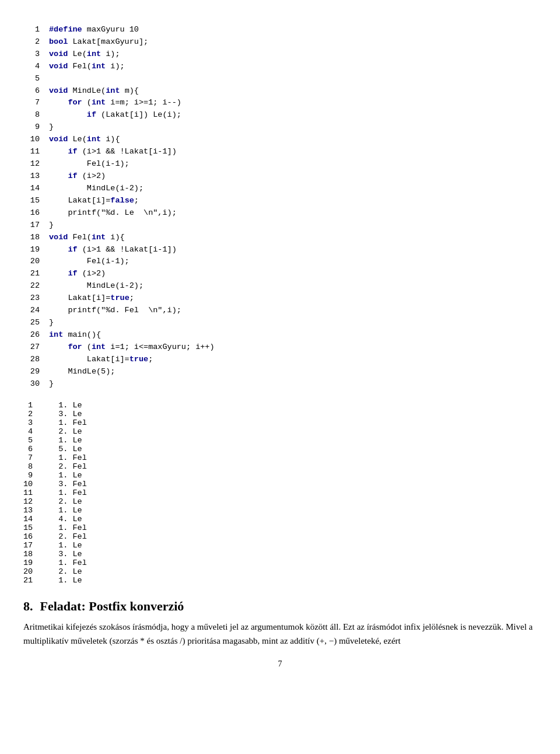  Describe the element at coordinates (87, 67) in the screenshot. I see `line-code: void Fel(int i);` at that location.